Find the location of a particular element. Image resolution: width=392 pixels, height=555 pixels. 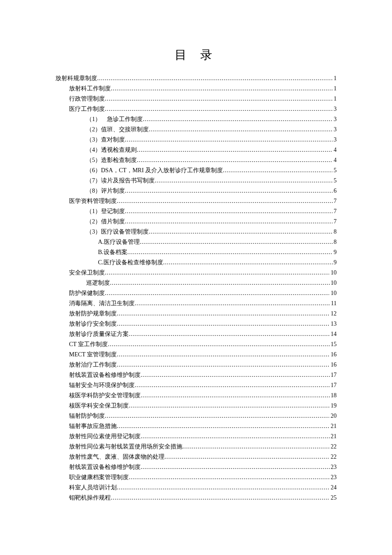

toc-entry: 消毒隔离、清洁卫生制度11 is located at coordinates (196, 304).